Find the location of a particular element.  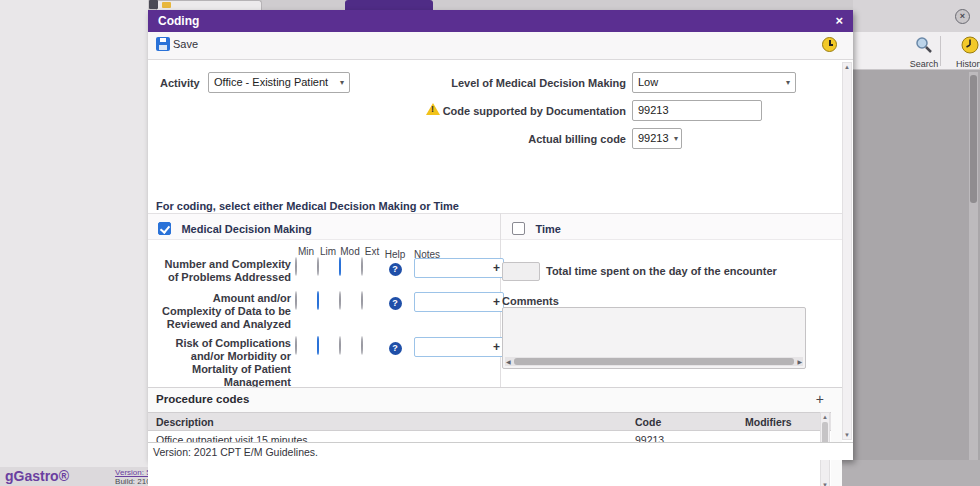

mdm-checkbox-row: Medical Decision Making is located at coordinates (235, 228).